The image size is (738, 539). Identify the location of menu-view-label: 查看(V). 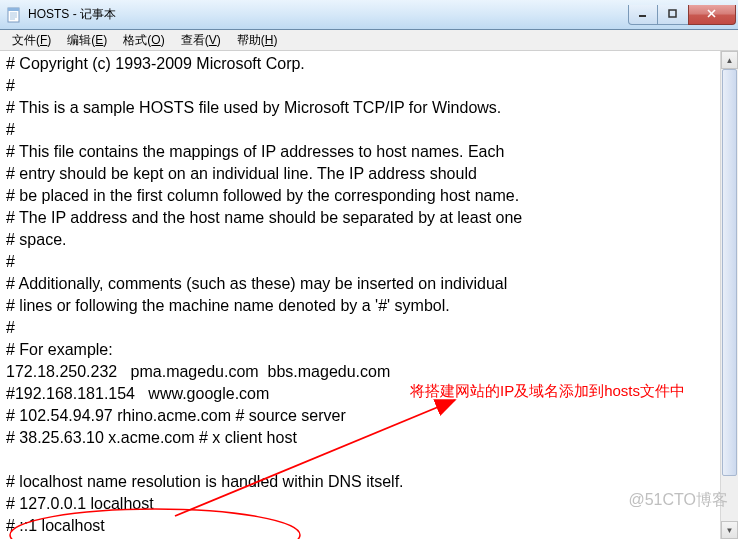
(201, 40).